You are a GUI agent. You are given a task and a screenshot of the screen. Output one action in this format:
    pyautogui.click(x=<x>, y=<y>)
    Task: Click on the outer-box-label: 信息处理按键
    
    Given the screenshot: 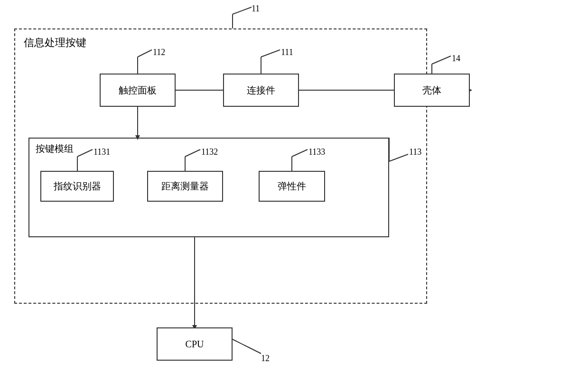 What is the action you would take?
    pyautogui.click(x=55, y=43)
    